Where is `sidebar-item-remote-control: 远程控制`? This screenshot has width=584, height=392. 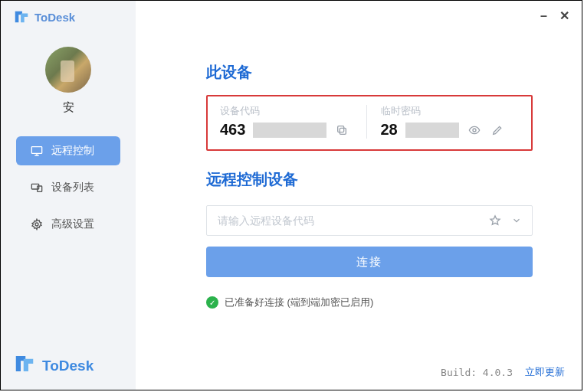
sidebar-item-remote-control: 远程控制 is located at coordinates (68, 151).